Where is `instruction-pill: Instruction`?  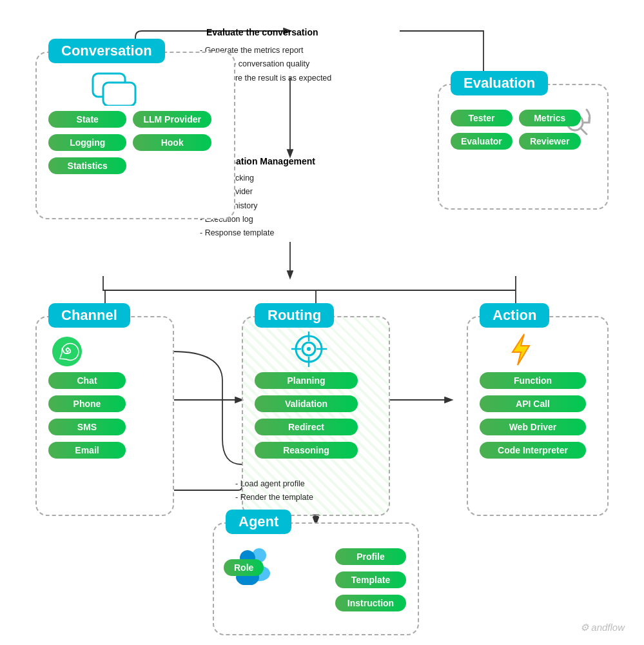
instruction-pill: Instruction is located at coordinates (371, 603).